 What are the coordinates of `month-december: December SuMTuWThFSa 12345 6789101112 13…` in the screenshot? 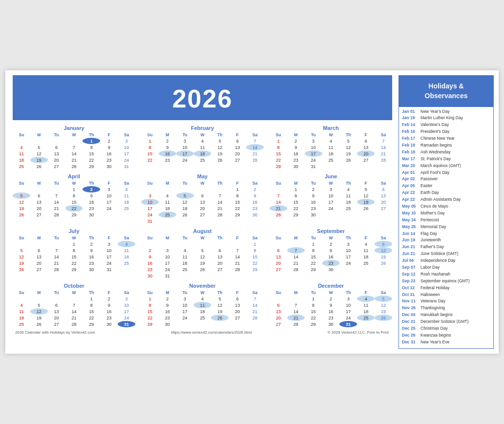 It's located at (331, 305).